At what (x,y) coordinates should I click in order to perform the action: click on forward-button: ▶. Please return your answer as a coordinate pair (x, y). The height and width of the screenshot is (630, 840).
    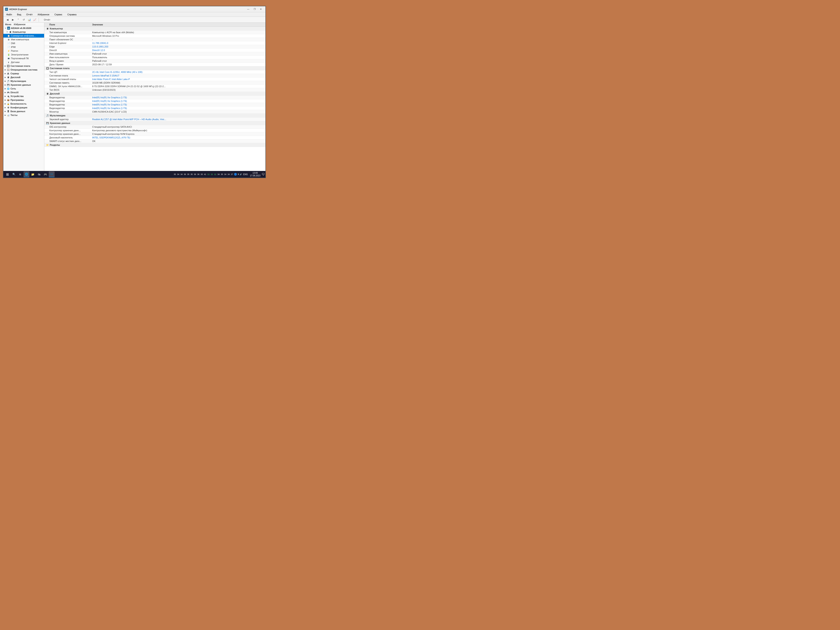
    Looking at the image, I should click on (13, 20).